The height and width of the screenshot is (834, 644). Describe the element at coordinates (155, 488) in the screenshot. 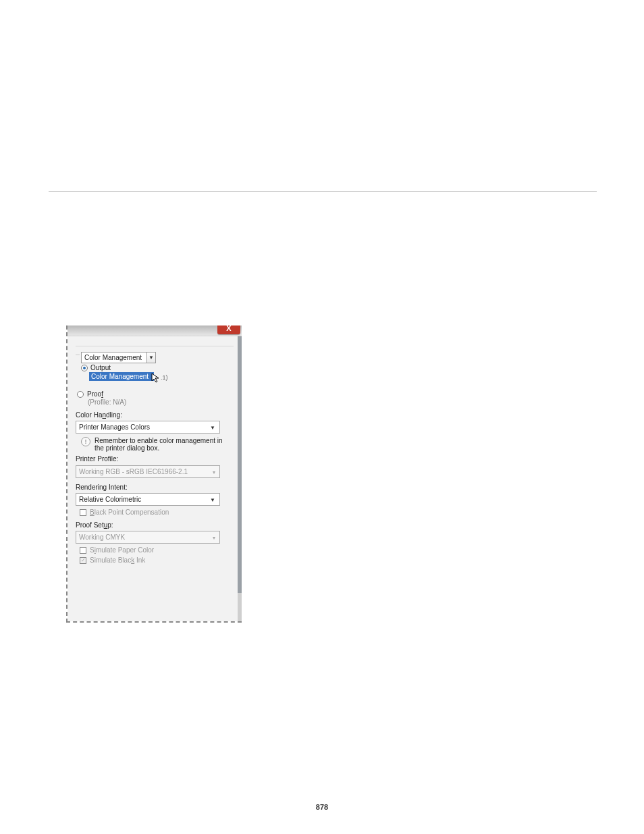

I see `rendering-intent-label: Rendering Intent:` at that location.